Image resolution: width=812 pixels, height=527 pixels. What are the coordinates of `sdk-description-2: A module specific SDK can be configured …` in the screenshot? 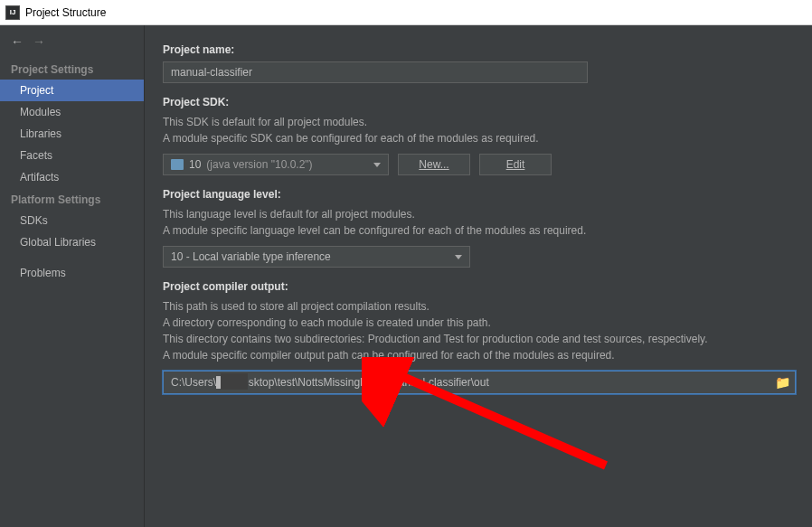 It's located at (478, 138).